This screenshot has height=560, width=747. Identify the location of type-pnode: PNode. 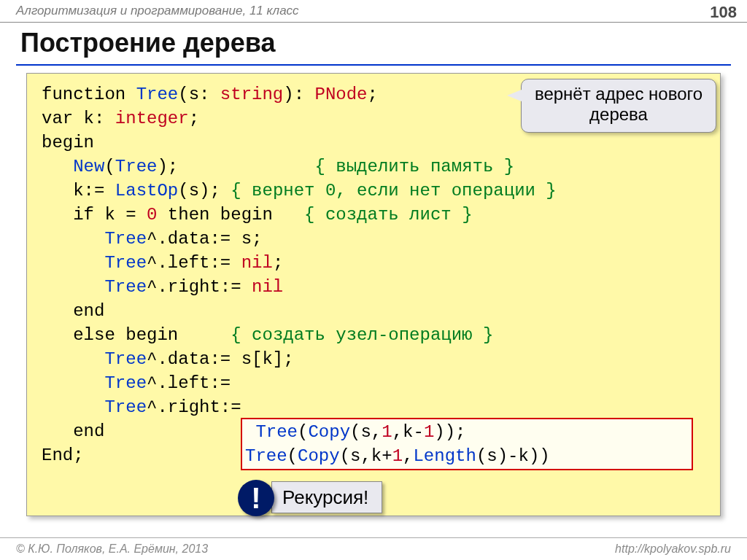
(341, 95).